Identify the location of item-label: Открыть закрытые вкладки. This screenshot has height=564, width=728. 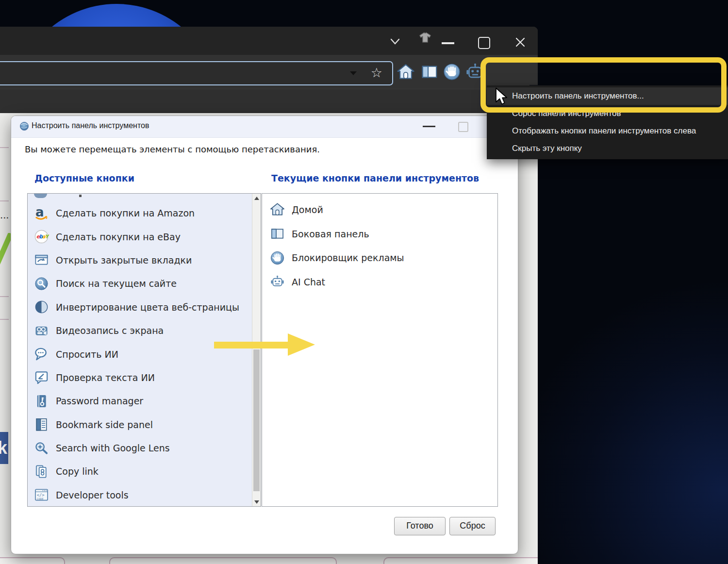
(124, 260).